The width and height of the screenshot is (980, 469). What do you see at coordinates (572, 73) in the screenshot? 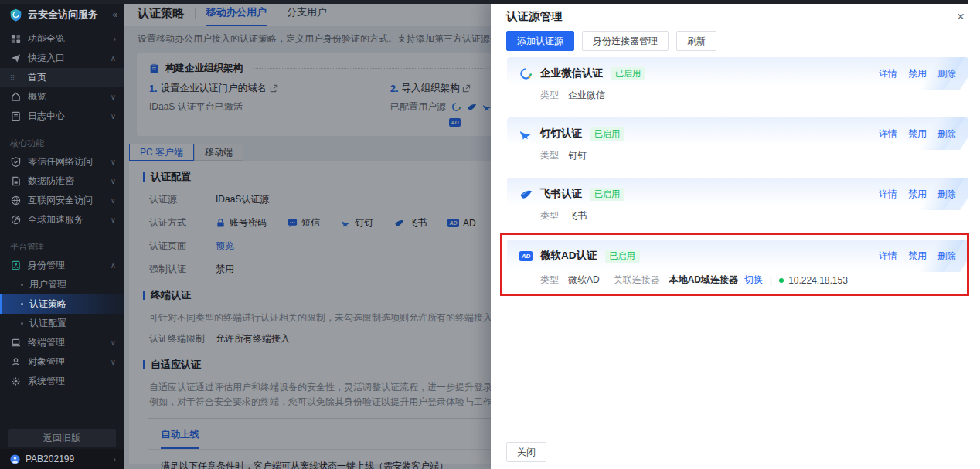
I see `auth-source-name: 企业微信认证` at bounding box center [572, 73].